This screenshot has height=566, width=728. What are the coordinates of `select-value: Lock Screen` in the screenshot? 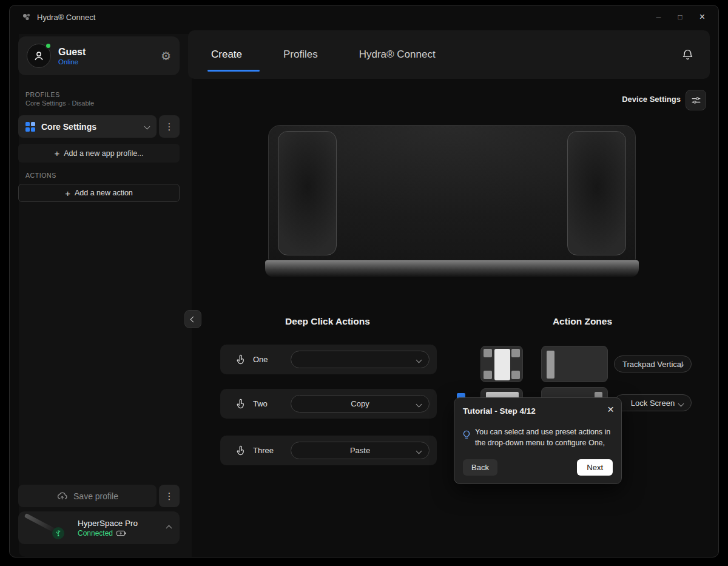 It's located at (653, 403).